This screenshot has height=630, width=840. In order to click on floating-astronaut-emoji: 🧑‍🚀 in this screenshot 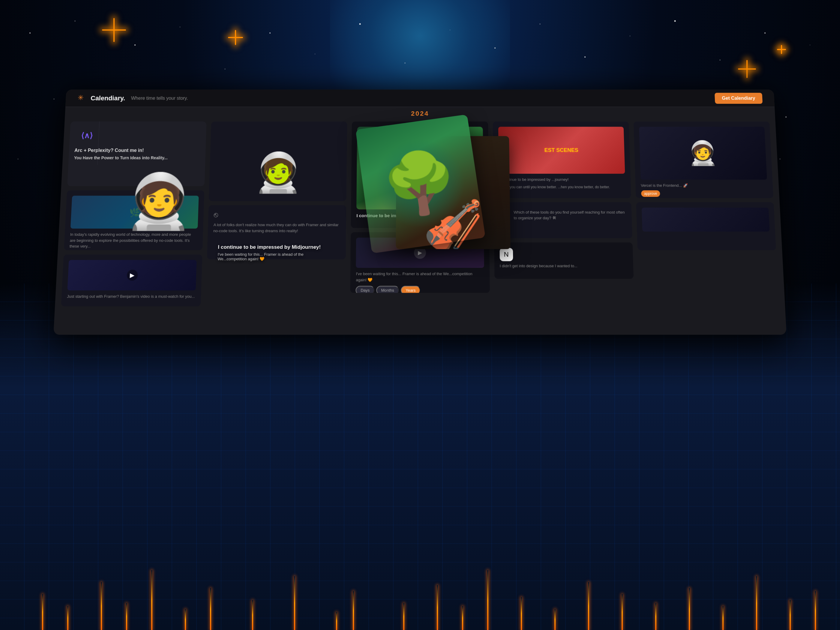, I will do `click(159, 201)`.